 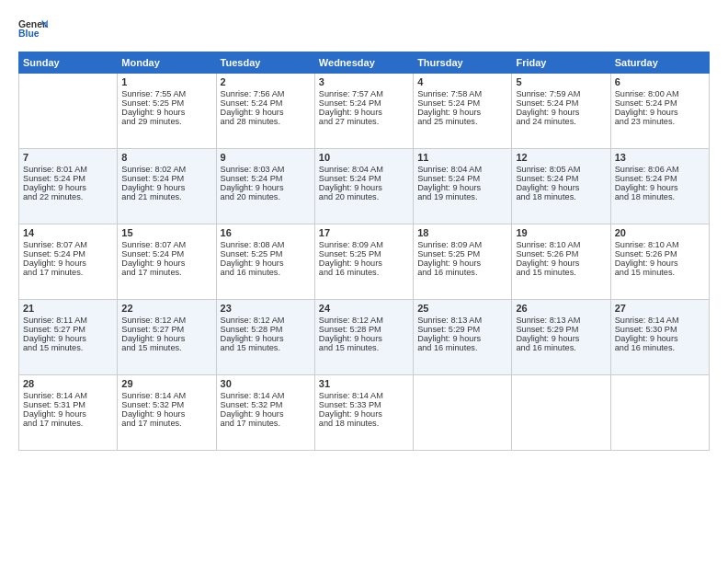 What do you see at coordinates (561, 262) in the screenshot?
I see `cell-week3-day6: 19Sunrise: 8:10 AMSunset: 5:26 PMDayligh…` at bounding box center [561, 262].